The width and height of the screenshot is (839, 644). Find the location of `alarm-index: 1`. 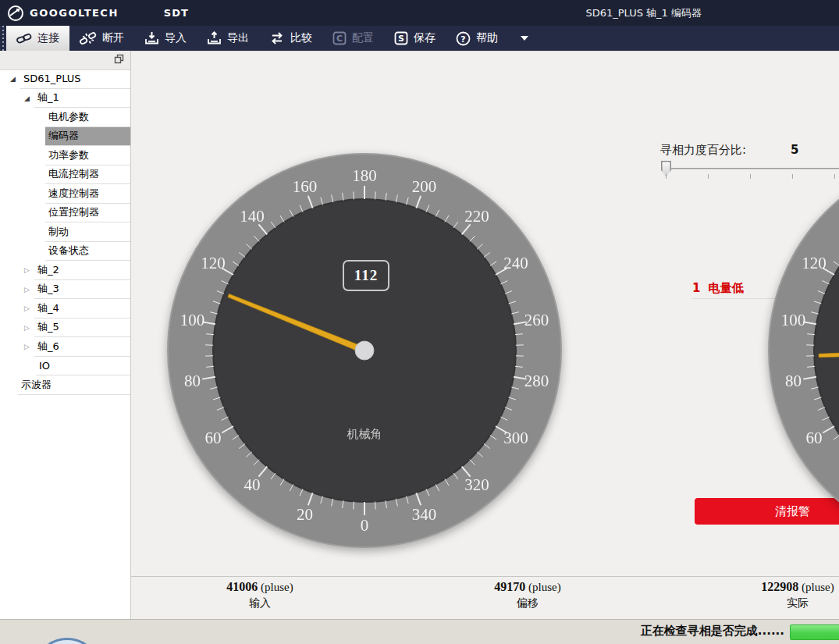

alarm-index: 1 is located at coordinates (696, 288).